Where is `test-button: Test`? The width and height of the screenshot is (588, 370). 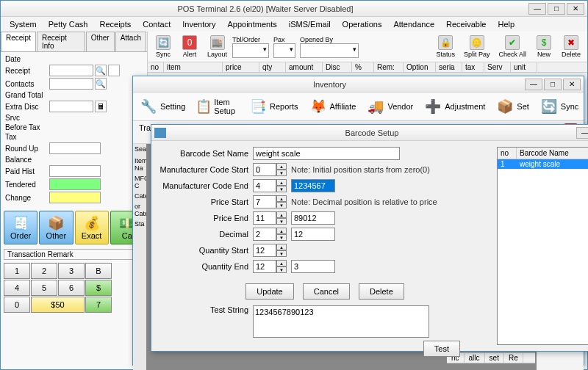 test-button: Test is located at coordinates (442, 349).